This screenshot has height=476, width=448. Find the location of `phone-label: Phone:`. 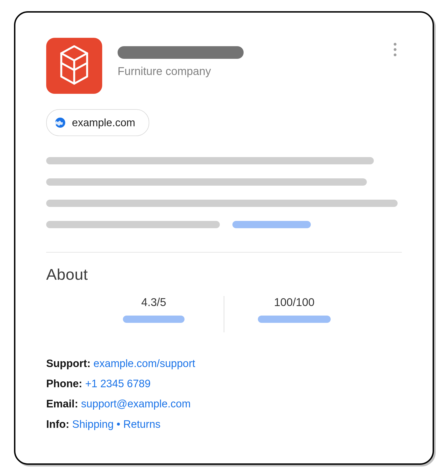

phone-label: Phone: is located at coordinates (64, 384).